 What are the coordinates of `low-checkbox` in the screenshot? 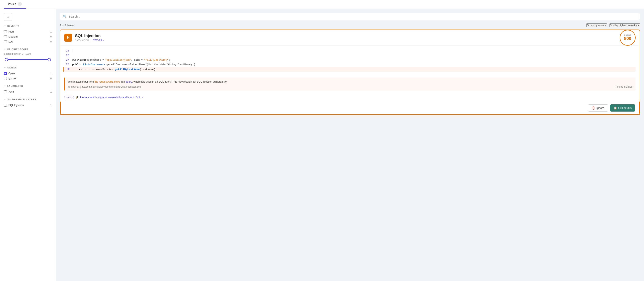 It's located at (6, 42).